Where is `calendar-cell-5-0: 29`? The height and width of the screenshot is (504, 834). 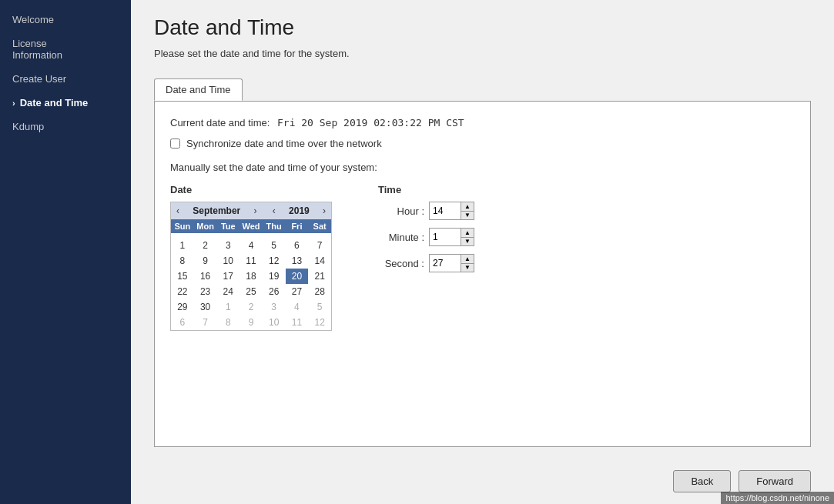
calendar-cell-5-0: 29 is located at coordinates (183, 307).